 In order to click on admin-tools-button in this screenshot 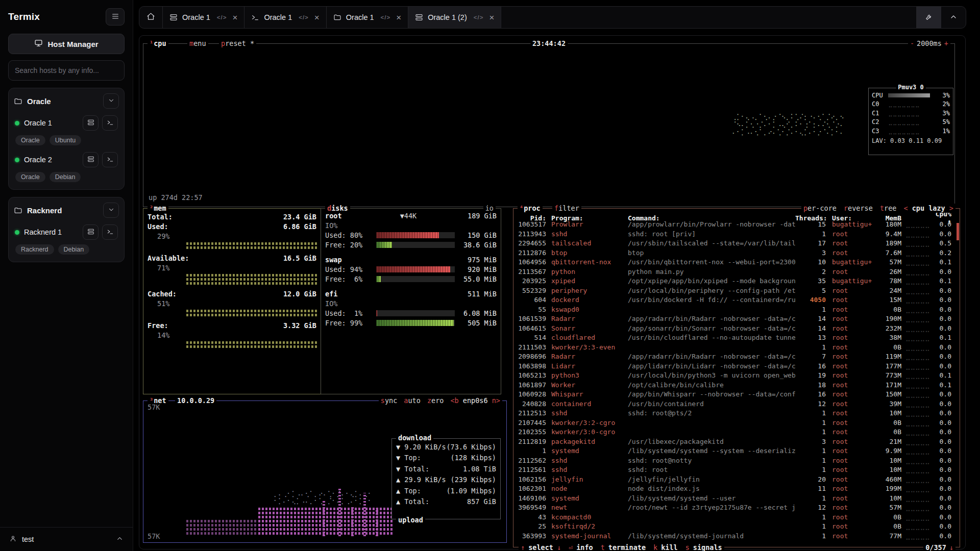, I will do `click(929, 17)`.